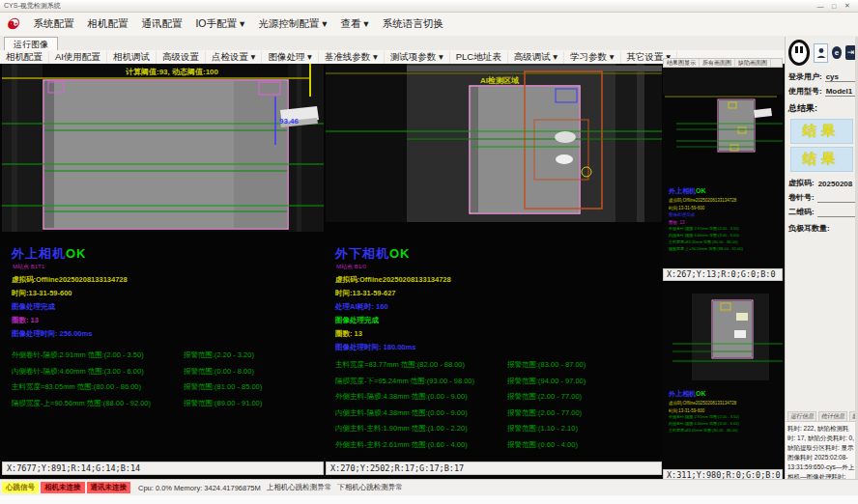 The width and height of the screenshot is (858, 504). Describe the element at coordinates (490, 381) in the screenshot. I see `measurement-row: 隔膜宽度-下=95.24mm 范围:(93.00 - 98.00)报警范围:(9…` at that location.